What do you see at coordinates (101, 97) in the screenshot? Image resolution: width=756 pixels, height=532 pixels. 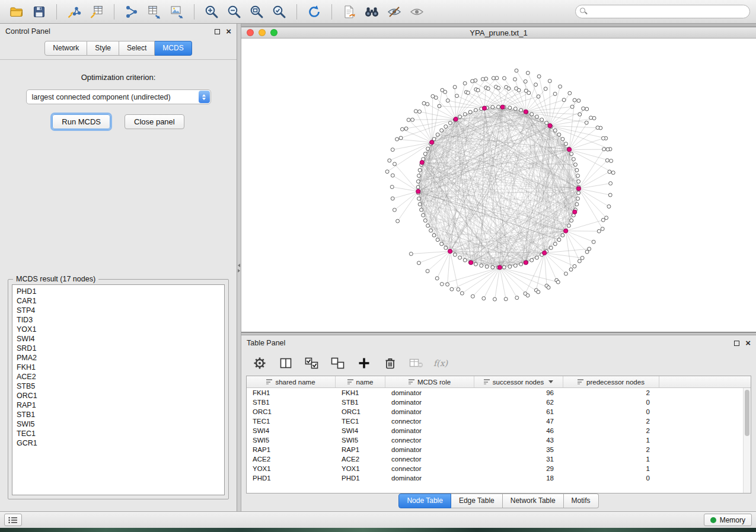 I see `dropdown-value: largest connected component (undirected)` at bounding box center [101, 97].